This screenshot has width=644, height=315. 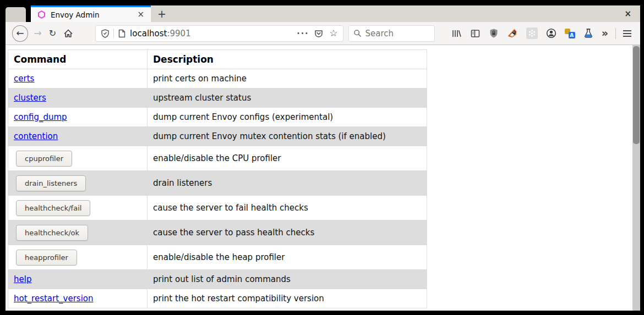 I want to click on command-cell: certs, so click(x=78, y=79).